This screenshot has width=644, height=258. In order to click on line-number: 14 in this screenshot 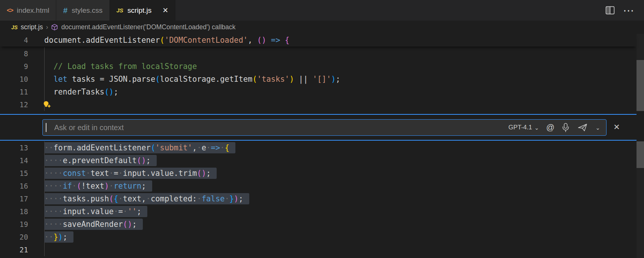, I will do `click(14, 160)`.